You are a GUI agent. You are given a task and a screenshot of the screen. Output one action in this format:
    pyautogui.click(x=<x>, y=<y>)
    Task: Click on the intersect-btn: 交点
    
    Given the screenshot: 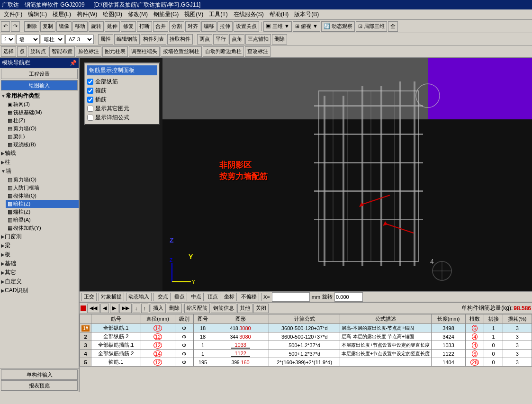 What is the action you would take?
    pyautogui.click(x=163, y=296)
    